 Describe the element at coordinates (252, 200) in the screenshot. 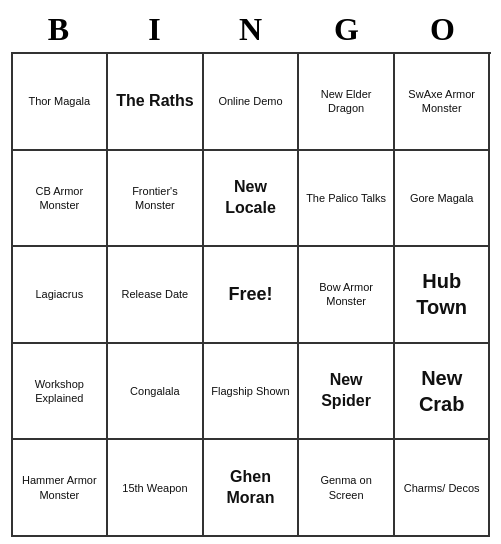

I see `bingo-cell-7: New Locale` at that location.